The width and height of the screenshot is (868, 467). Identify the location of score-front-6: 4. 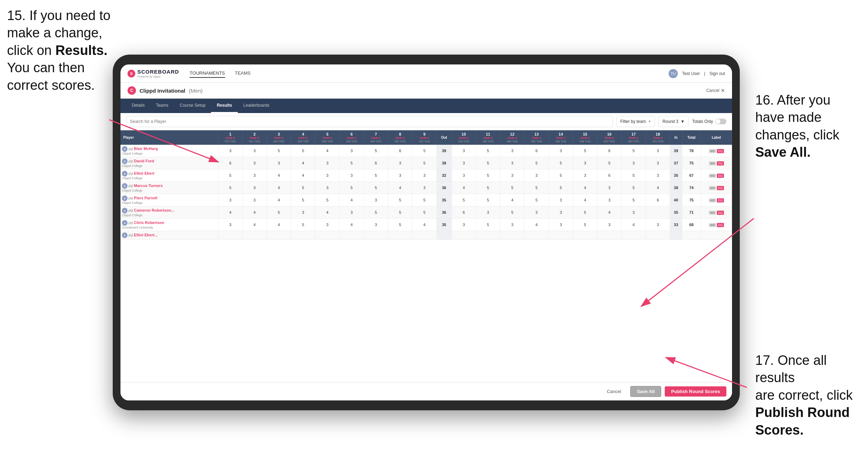
(352, 200).